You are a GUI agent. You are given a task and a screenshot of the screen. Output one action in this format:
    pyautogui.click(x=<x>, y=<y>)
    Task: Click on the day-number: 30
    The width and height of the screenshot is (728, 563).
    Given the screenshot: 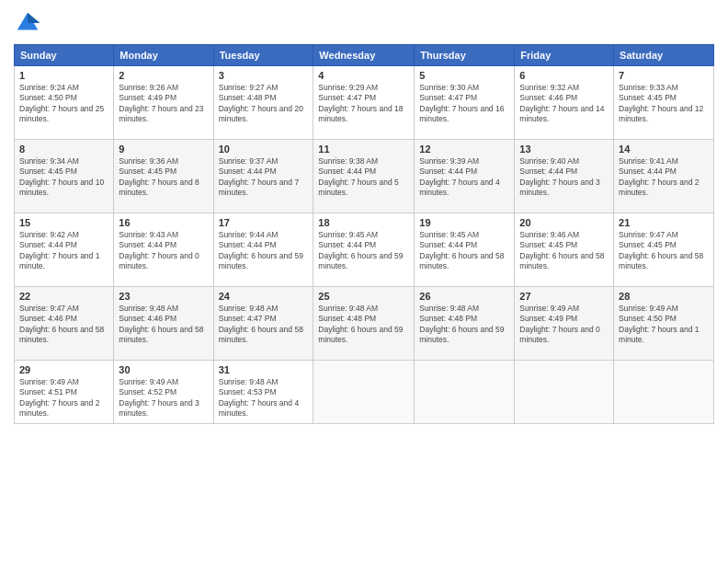 What is the action you would take?
    pyautogui.click(x=164, y=370)
    